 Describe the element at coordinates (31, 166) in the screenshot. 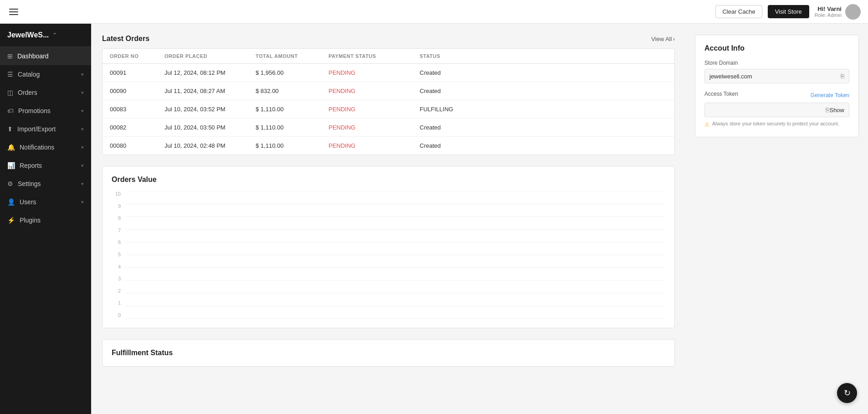

I see `sidebar-item-label: Reports` at that location.